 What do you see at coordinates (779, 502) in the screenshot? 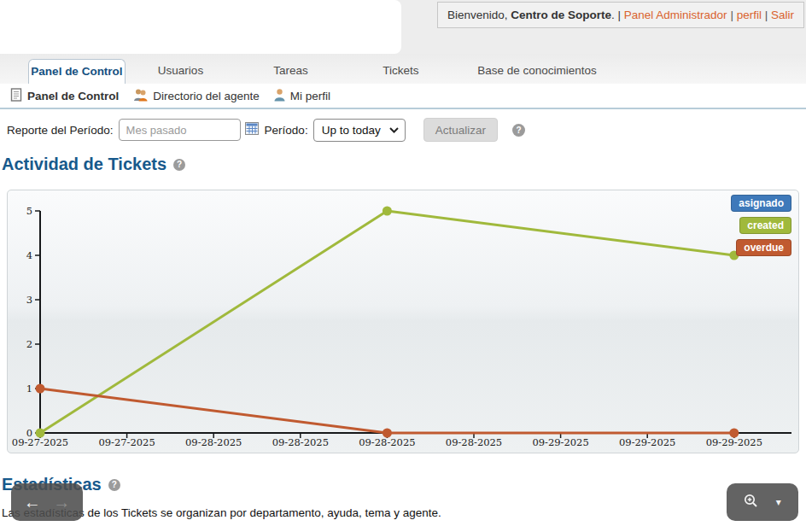
I see `zoom-menu-caret-icon: ▾` at bounding box center [779, 502].